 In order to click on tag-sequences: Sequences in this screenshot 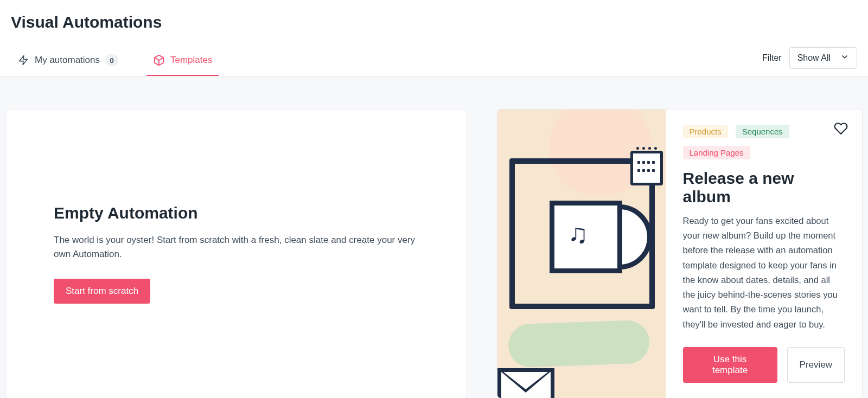, I will do `click(763, 131)`.